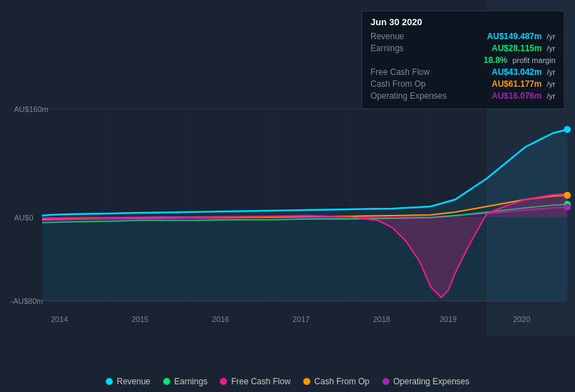 The image size is (575, 392). I want to click on tooltip-cfo-label: Cash From Op, so click(398, 84).